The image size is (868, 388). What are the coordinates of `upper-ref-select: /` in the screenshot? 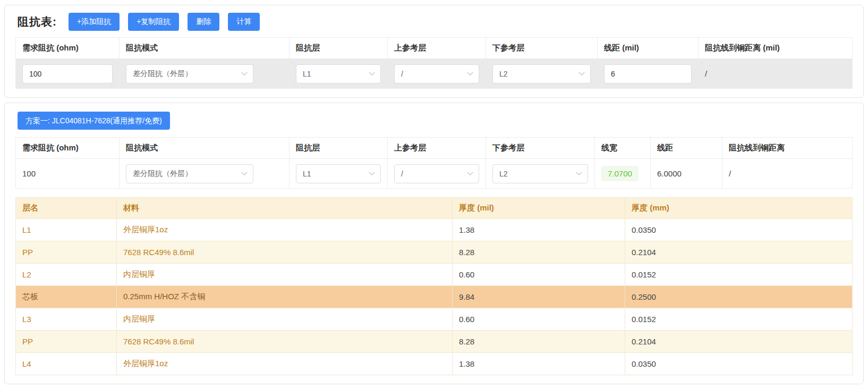 It's located at (437, 74).